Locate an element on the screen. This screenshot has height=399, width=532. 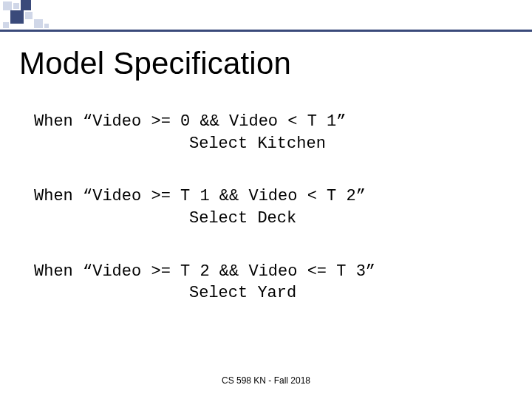
rule-condition: When “Video >= 0 && Video < T 1” is located at coordinates (268, 122).